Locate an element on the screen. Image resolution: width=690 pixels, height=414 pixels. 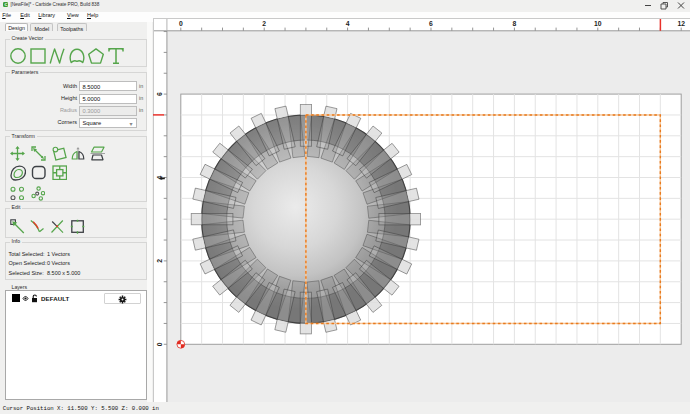
svg-text: 10 is located at coordinates (598, 24).